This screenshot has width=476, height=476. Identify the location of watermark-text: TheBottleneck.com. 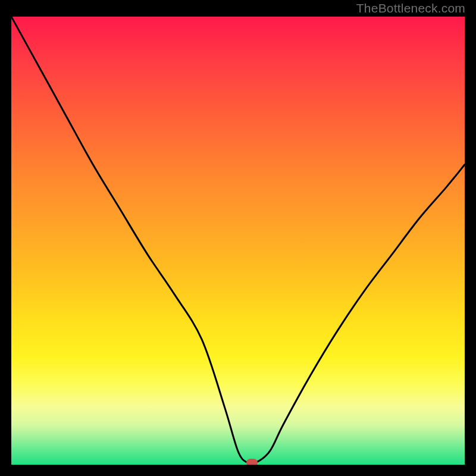
(411, 8).